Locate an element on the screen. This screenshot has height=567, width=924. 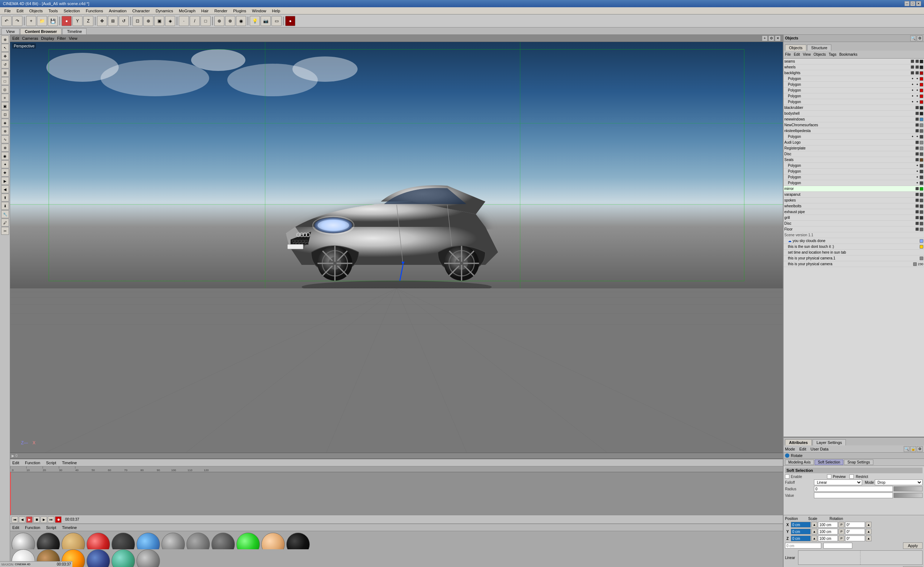
scale-btn: ⊞ is located at coordinates (113, 21).